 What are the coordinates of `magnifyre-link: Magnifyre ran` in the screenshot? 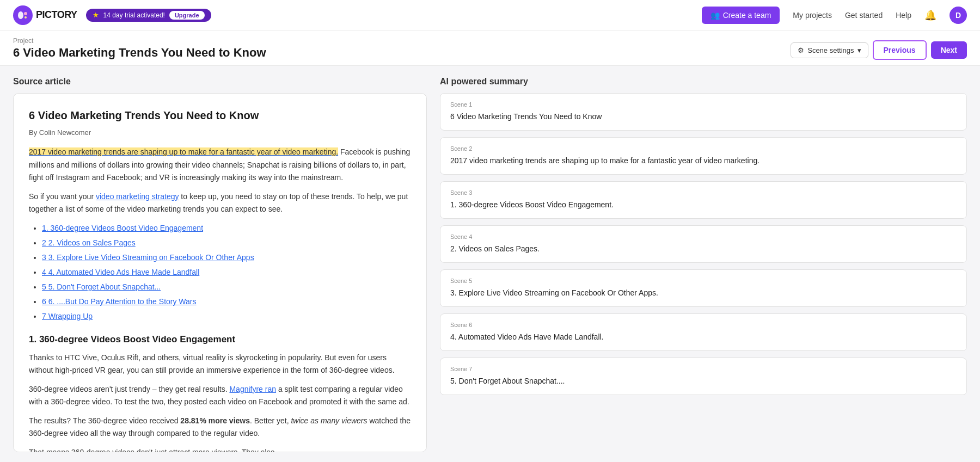 It's located at (253, 389).